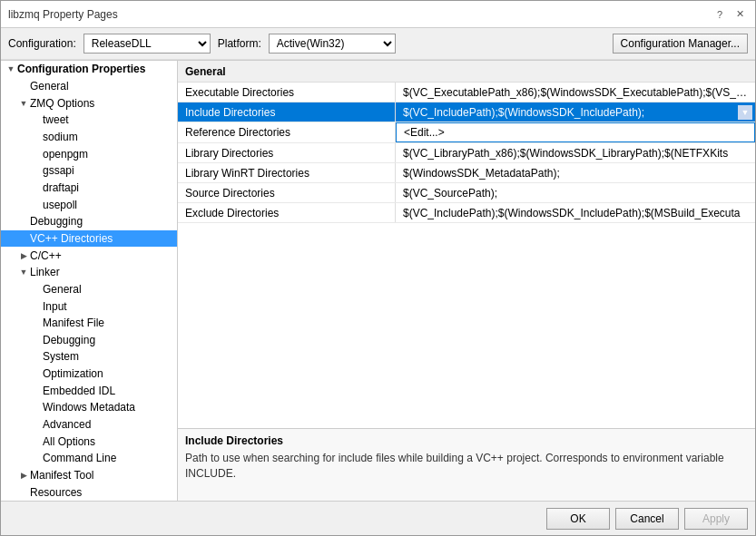 The height and width of the screenshot is (536, 756). I want to click on tree-toggle-cpp: ▶, so click(24, 256).